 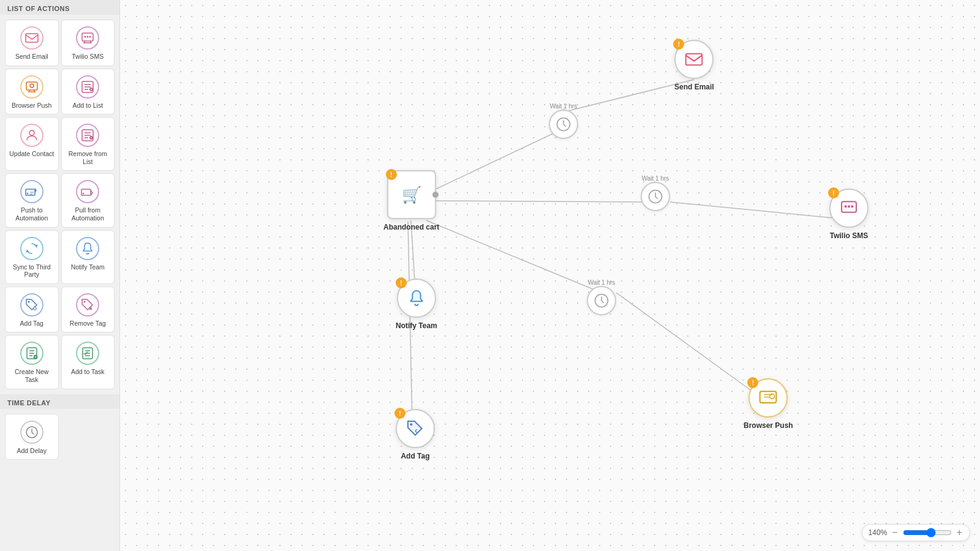 I want to click on sidebar: LIST OF ACTIONS Send Email Twilio SMS Br…, so click(x=60, y=276).